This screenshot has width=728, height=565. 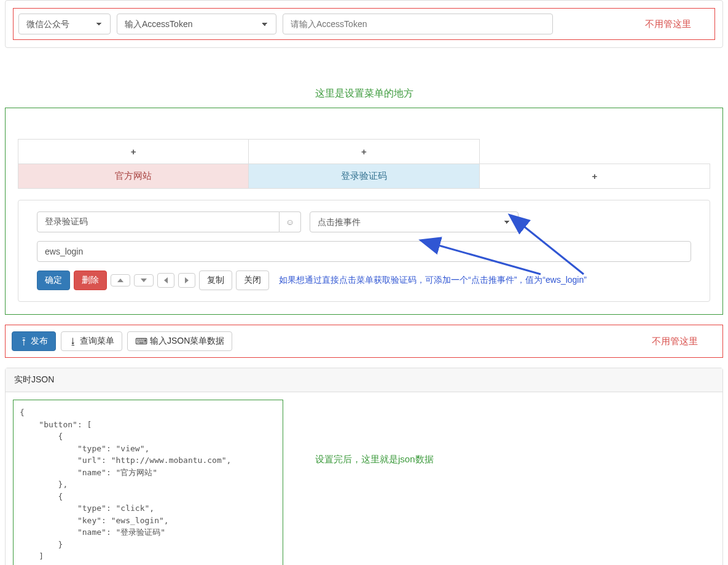 What do you see at coordinates (34, 341) in the screenshot?
I see `publish-button: ⭱ 发布` at bounding box center [34, 341].